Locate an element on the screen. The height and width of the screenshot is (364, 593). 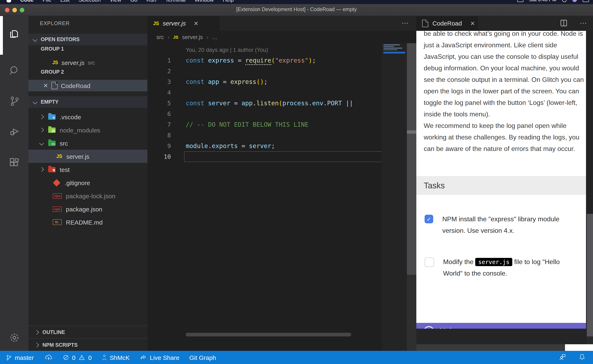
git-branch-status: master is located at coordinates (20, 357).